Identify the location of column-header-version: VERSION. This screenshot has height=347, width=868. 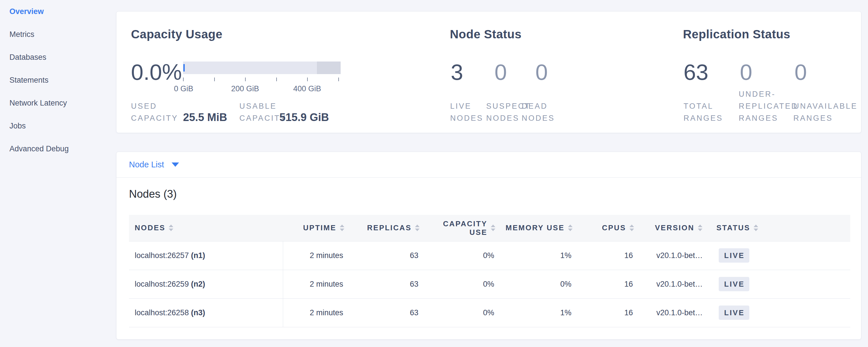
(675, 228).